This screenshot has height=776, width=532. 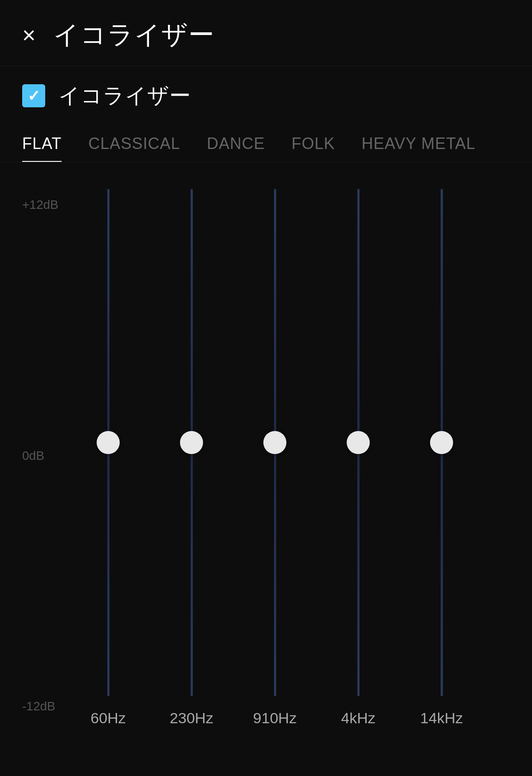 I want to click on checkbox: ✓, so click(x=34, y=96).